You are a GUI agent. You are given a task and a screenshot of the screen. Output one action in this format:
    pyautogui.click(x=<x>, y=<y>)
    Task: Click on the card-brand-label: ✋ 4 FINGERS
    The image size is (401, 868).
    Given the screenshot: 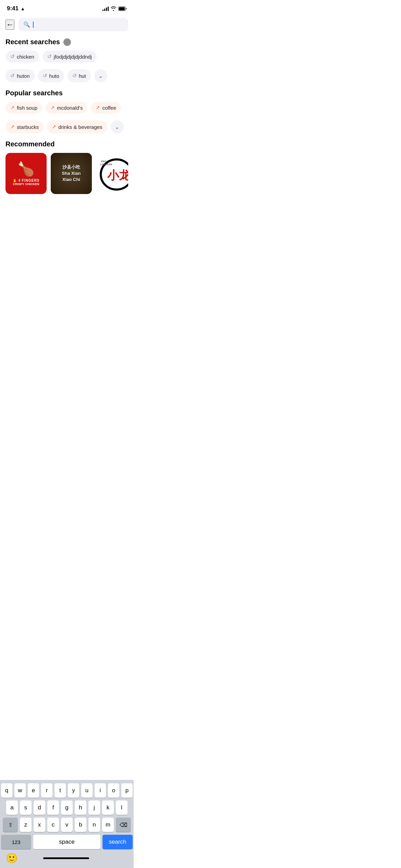 What is the action you would take?
    pyautogui.click(x=26, y=180)
    